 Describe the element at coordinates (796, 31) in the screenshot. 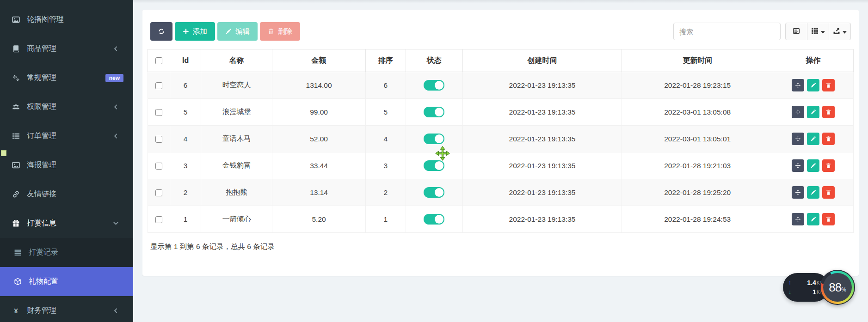

I see `toggle-view-button` at that location.